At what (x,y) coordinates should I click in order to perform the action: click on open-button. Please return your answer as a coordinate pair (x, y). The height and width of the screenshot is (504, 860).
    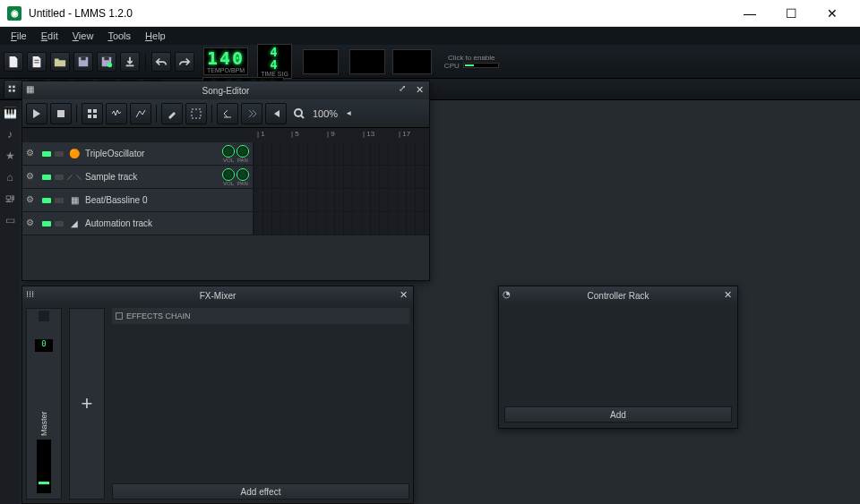
    Looking at the image, I should click on (60, 62).